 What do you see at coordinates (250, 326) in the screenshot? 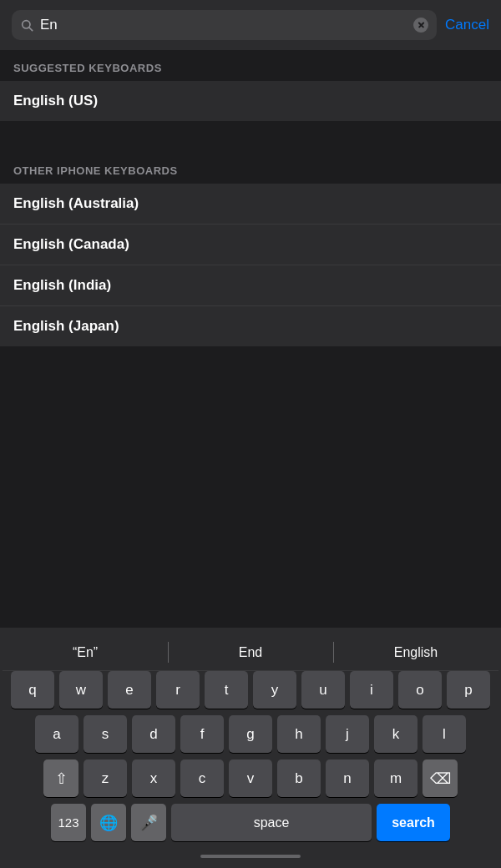
I see `other-item-japan: English (Japan)` at bounding box center [250, 326].